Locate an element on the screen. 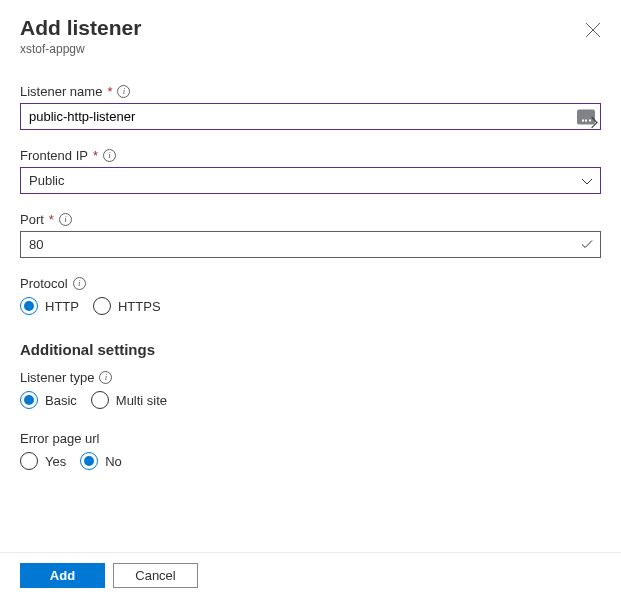 Image resolution: width=621 pixels, height=598 pixels. frontend-ip-select: Public is located at coordinates (310, 180).